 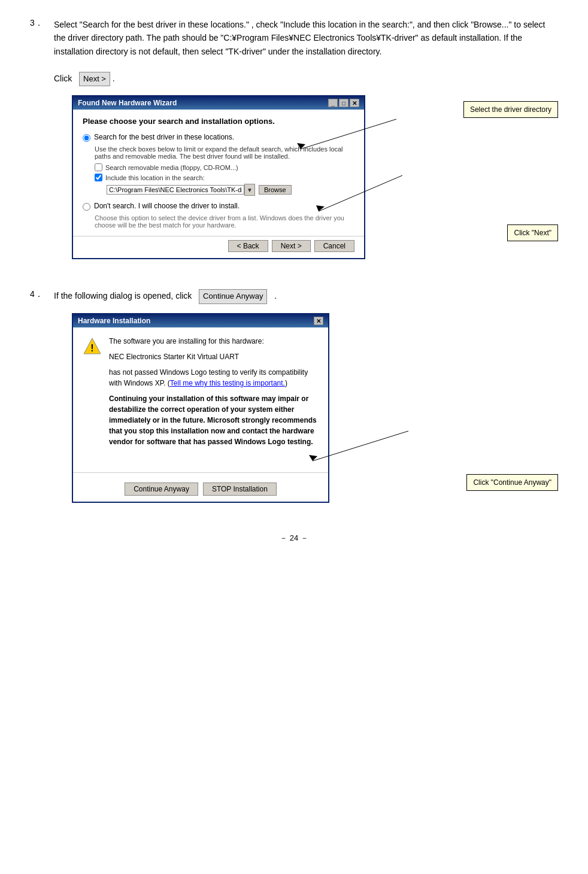 What do you see at coordinates (533, 233) in the screenshot?
I see `callout2-box: Click "Next"` at bounding box center [533, 233].